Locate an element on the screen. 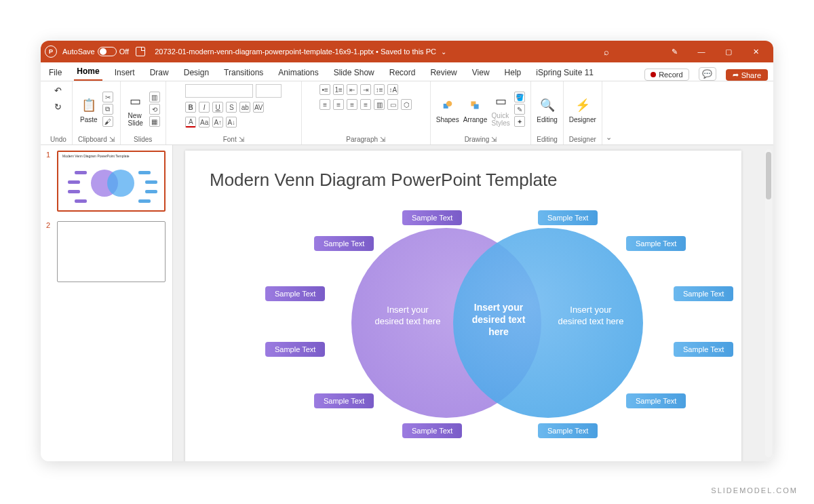 The image size is (814, 504). tab-record: Record is located at coordinates (403, 73).